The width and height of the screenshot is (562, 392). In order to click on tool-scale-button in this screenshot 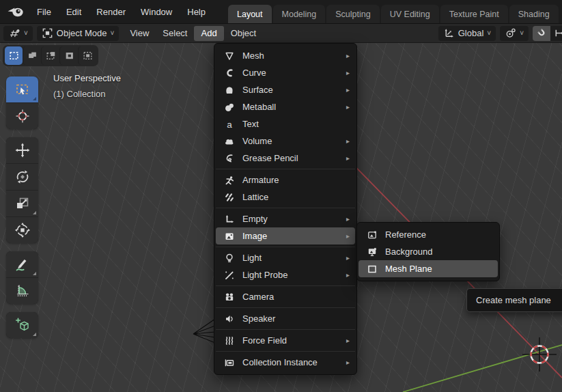, I will do `click(22, 204)`.